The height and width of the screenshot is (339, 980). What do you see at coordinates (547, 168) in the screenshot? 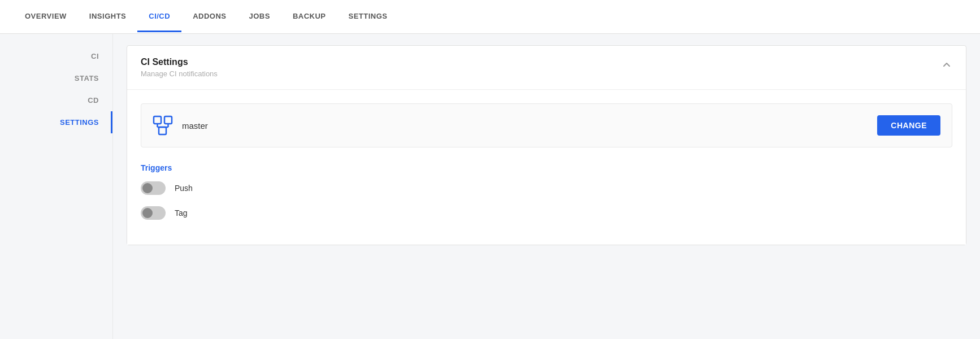
I see `triggers-label: Triggers` at bounding box center [547, 168].